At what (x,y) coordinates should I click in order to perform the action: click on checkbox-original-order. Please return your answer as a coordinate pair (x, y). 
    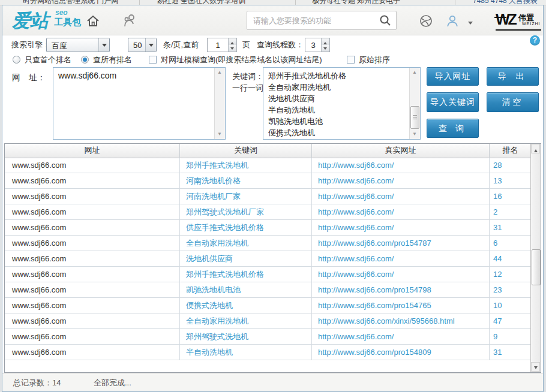
    Looking at the image, I should click on (350, 60).